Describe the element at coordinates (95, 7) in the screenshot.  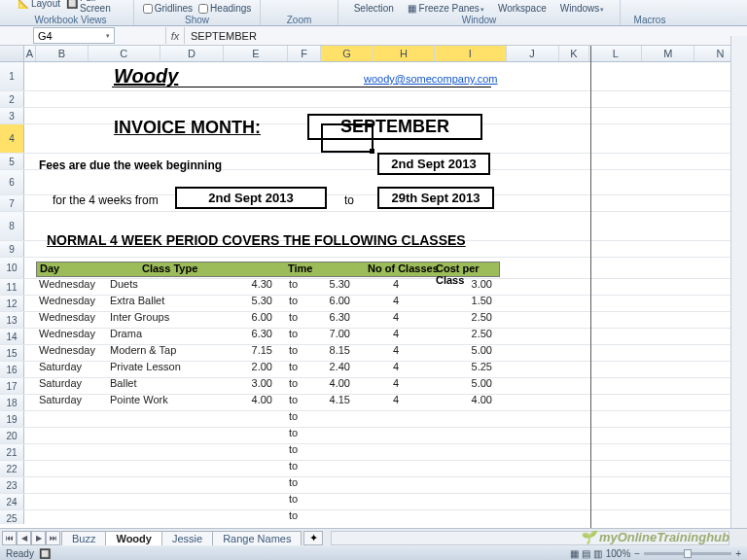
I see `fullscreen-button: 🔲 Full Screen` at that location.